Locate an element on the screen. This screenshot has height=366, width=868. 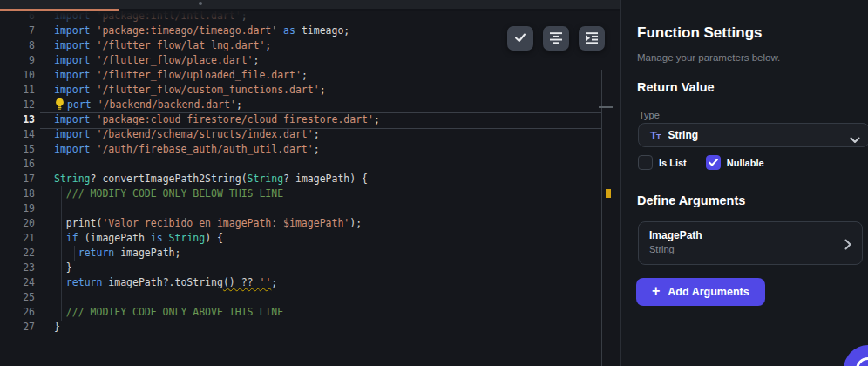
panel-subtitle: Manage your parameters below. is located at coordinates (709, 58).